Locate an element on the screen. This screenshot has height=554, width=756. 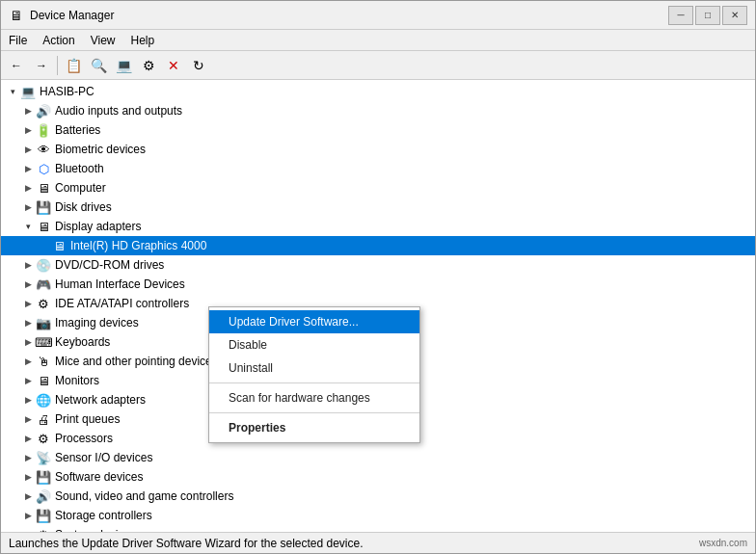
batteries-expand-arrow: ▶ is located at coordinates (28, 130).